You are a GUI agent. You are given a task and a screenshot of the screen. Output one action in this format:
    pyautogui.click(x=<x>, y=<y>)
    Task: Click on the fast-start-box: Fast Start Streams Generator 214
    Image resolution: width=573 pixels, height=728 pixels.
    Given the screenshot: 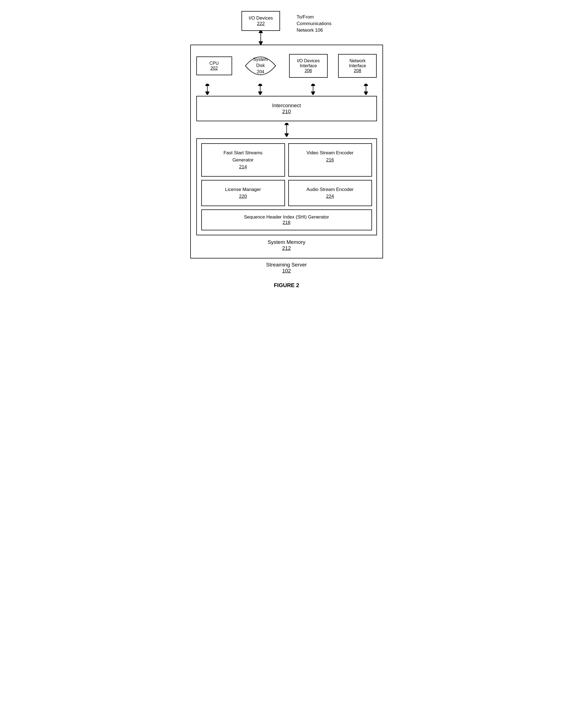 What is the action you would take?
    pyautogui.click(x=243, y=160)
    